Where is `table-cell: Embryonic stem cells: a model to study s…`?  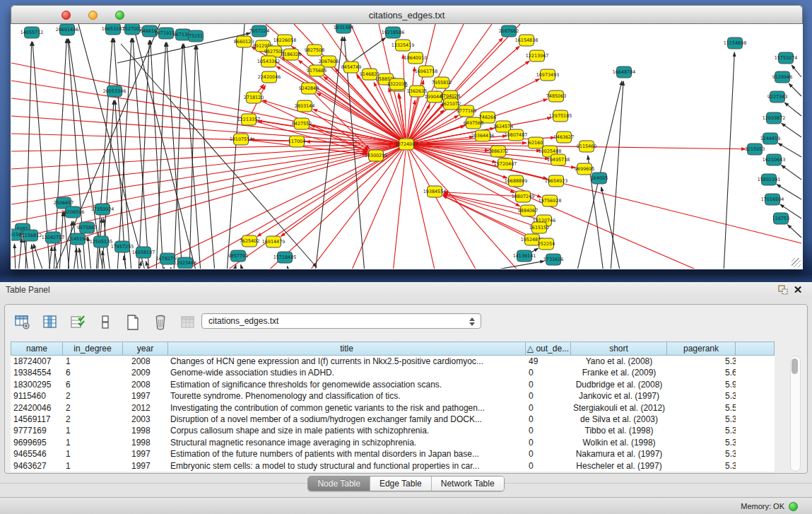 table-cell: Embryonic stem cells: a model to study s… is located at coordinates (347, 466).